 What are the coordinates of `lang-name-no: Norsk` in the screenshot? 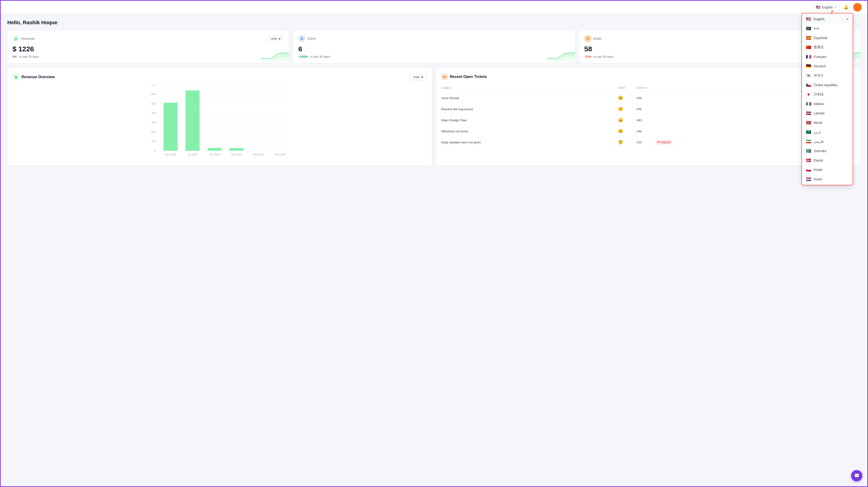 It's located at (818, 123).